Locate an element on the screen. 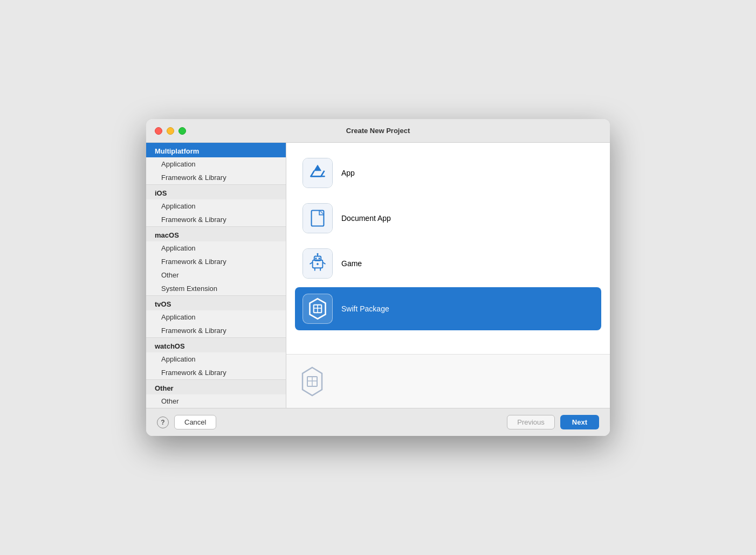  sidebar-item-tvos-framework: Framework & Library is located at coordinates (216, 331).